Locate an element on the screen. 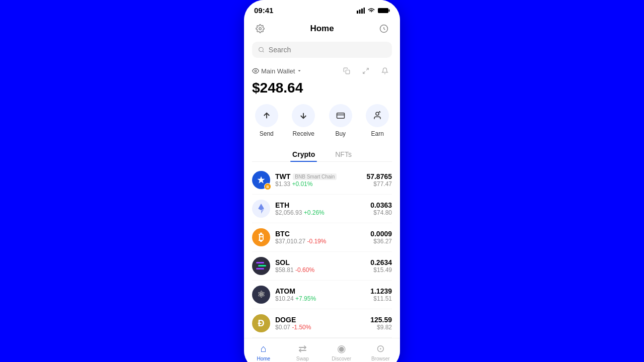  send-label: Send is located at coordinates (267, 134).